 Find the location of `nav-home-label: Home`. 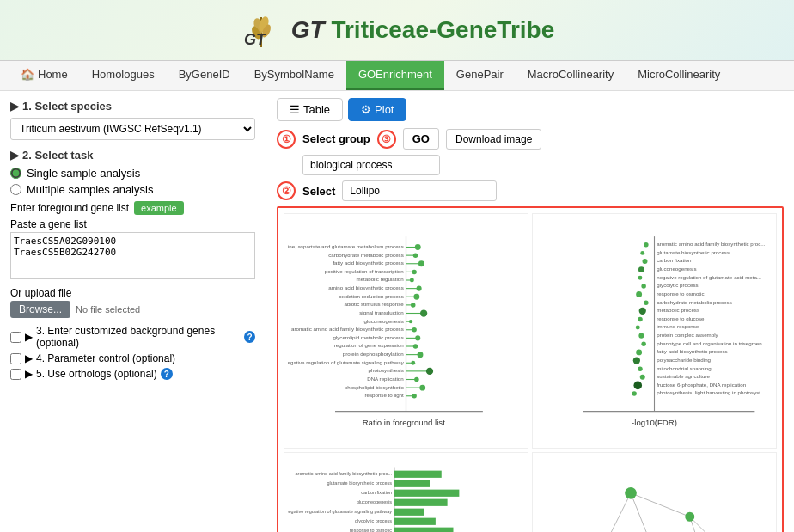

nav-home-label: Home is located at coordinates (53, 74).